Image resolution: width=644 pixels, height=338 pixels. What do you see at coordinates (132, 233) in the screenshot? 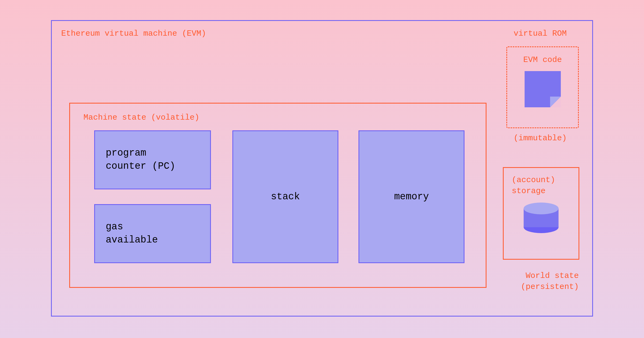
I see `gas-available-label: gas available` at bounding box center [132, 233].